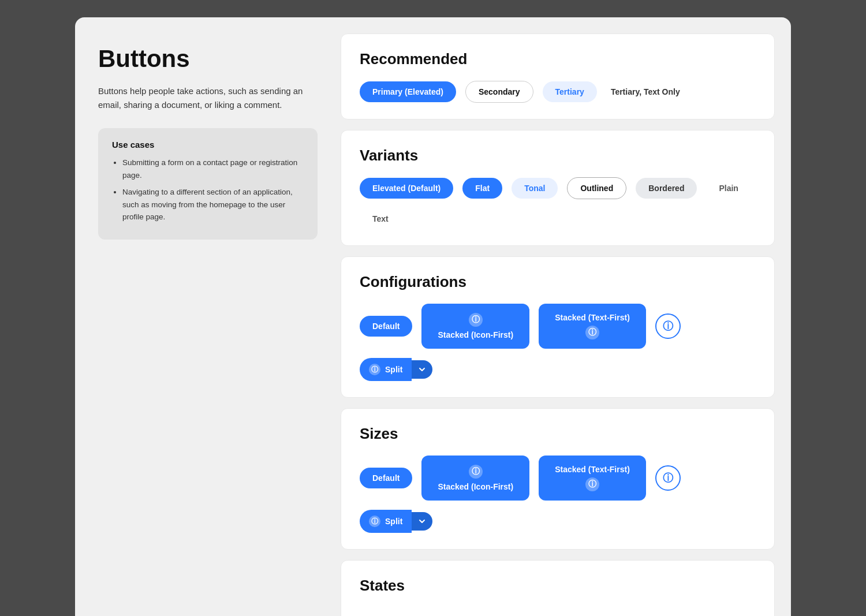 The image size is (866, 616). Describe the element at coordinates (645, 92) in the screenshot. I see `tertiary-text-only-button: Tertiary, Text Only` at that location.